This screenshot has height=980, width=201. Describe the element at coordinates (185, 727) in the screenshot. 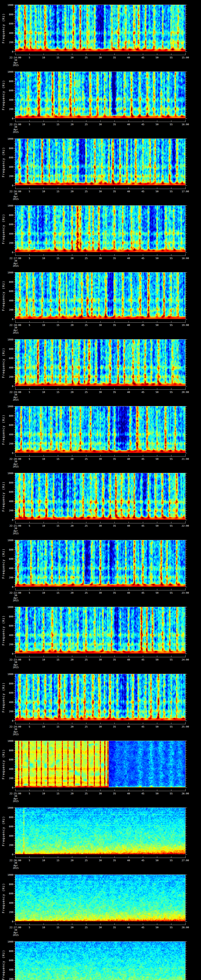

I see `panel-end-time-label: 25:00` at that location.